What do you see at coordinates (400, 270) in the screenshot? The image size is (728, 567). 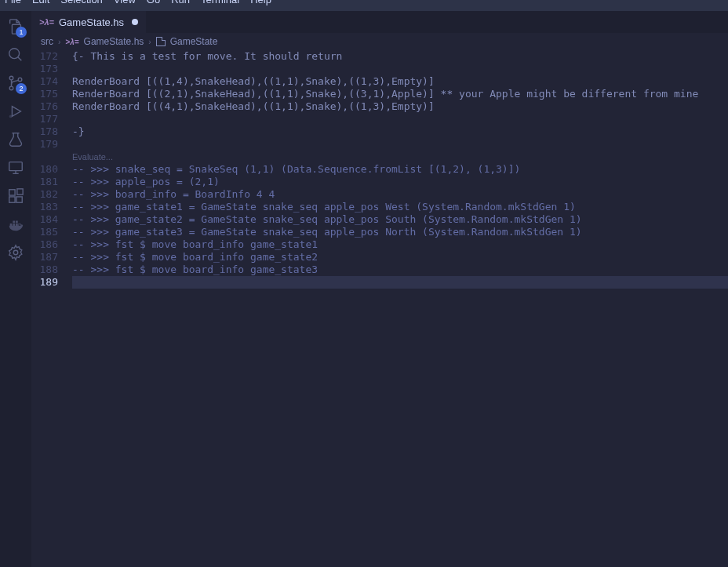 I see `code-line: -- >>> fst $ move board_info game_state3` at bounding box center [400, 270].